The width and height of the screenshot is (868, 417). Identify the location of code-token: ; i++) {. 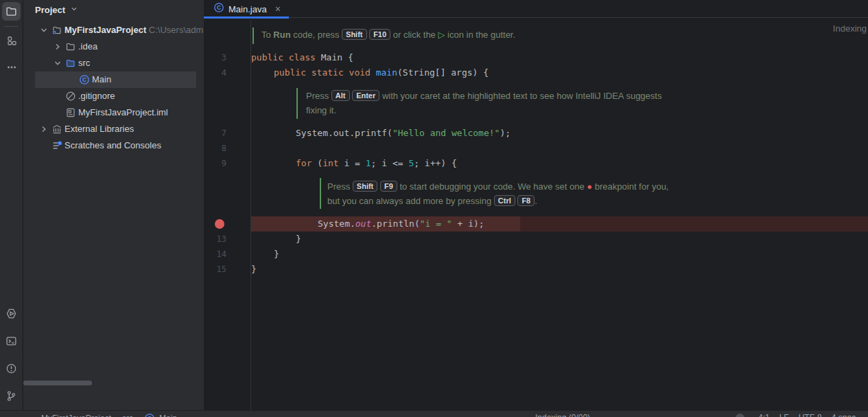
(435, 164).